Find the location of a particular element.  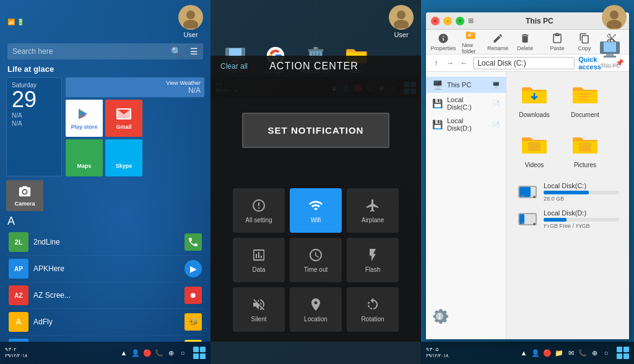

p3-tb-expand-icon: ▲ is located at coordinates (524, 353).